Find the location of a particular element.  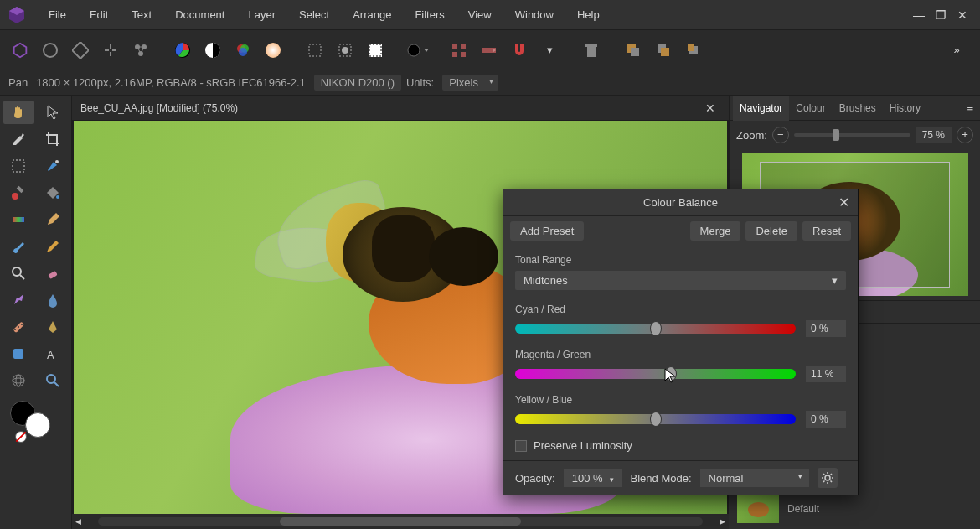

zoom-tool-icon is located at coordinates (18, 273).